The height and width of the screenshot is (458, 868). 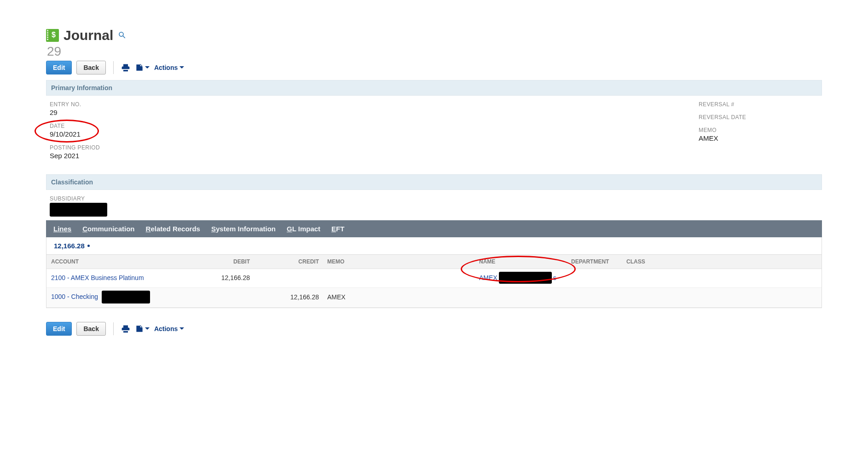 What do you see at coordinates (434, 262) in the screenshot?
I see `table-header-row: ACCOUNT DEBIT CREDIT MEMO NAME DEPARTMEN…` at bounding box center [434, 262].